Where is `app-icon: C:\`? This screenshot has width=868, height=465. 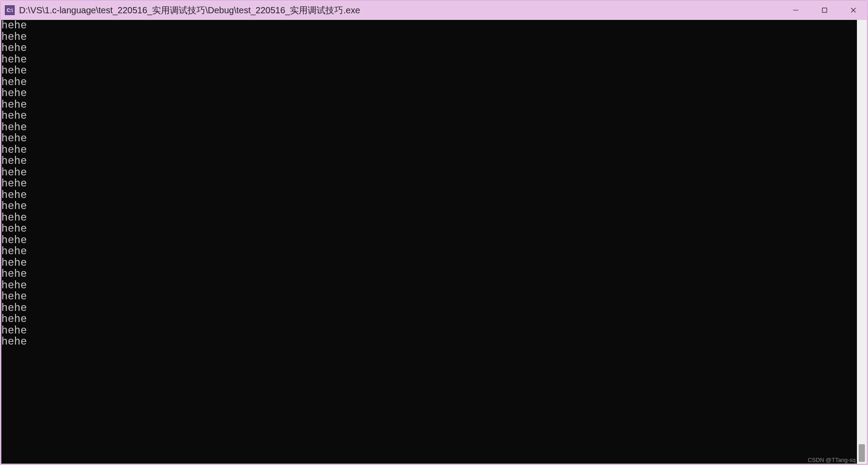 app-icon: C:\ is located at coordinates (10, 10).